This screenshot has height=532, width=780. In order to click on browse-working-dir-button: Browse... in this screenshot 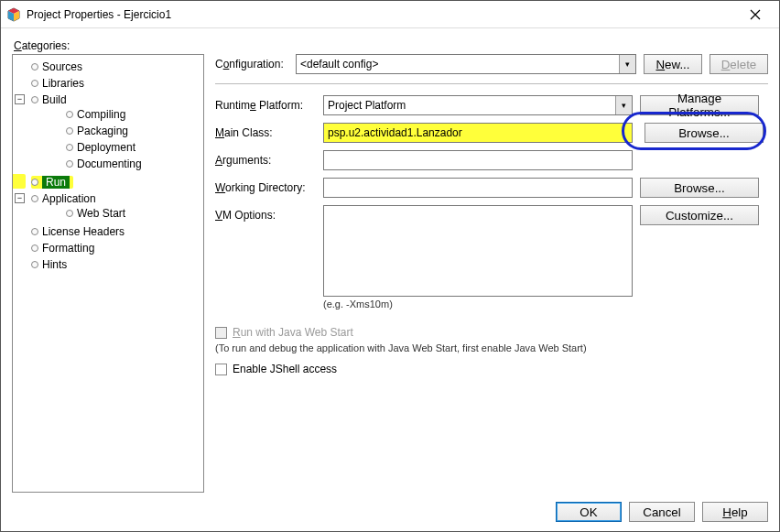, I will do `click(699, 188)`.